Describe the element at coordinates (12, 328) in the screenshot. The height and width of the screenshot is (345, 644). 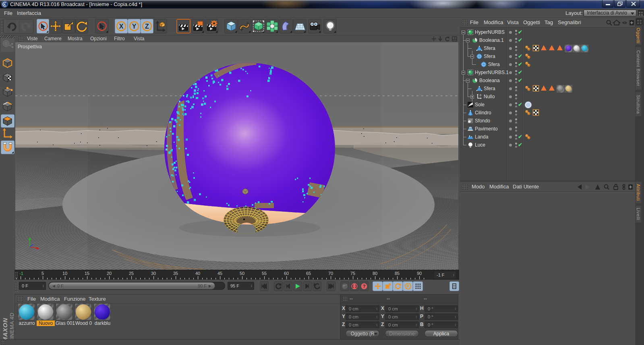
I see `svg-text: CINEMA 4D` at that location.